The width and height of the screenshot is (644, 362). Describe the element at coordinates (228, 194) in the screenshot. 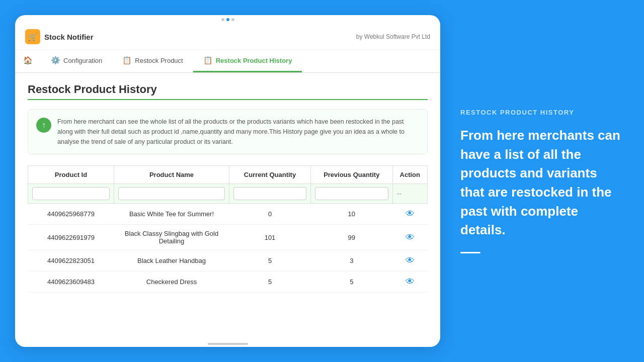

I see `filter-row: --` at that location.